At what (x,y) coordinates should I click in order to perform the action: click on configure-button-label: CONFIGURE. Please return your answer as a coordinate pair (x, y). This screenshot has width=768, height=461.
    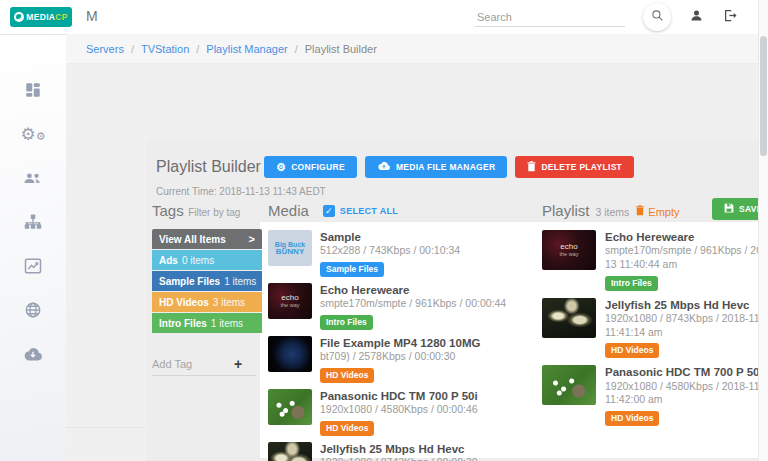
    Looking at the image, I should click on (318, 167).